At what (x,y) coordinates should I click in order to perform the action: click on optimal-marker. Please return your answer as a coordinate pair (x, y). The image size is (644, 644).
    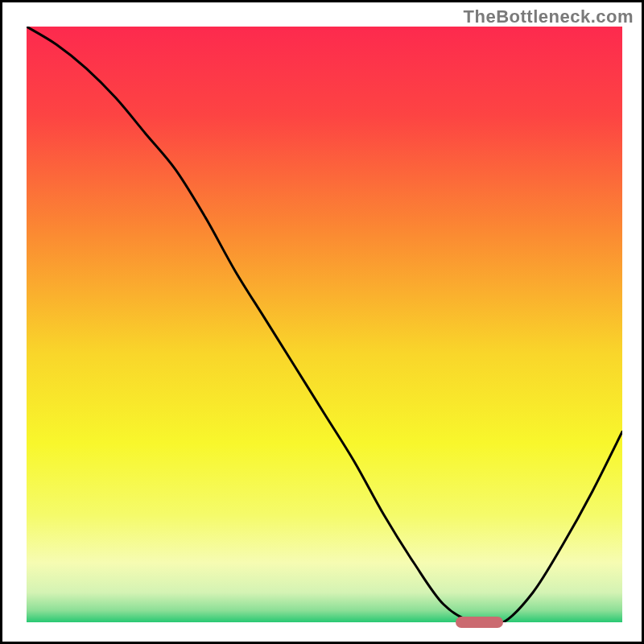
    Looking at the image, I should click on (480, 622).